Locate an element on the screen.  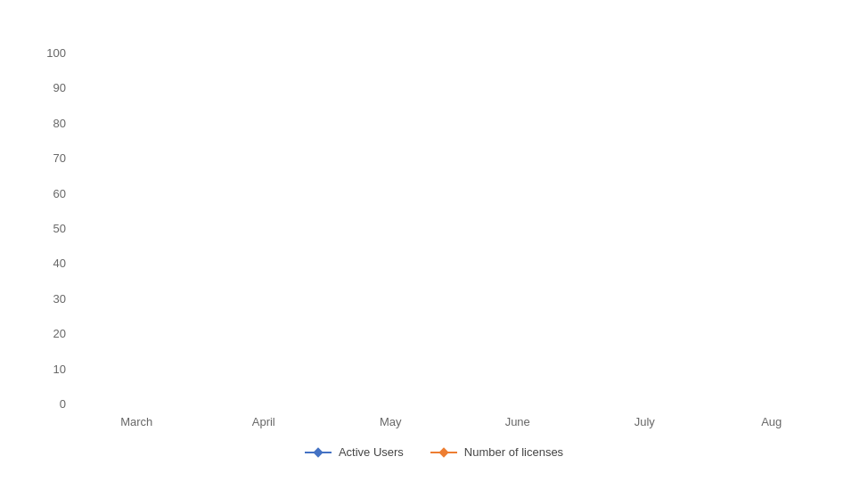
x-axis-label: April is located at coordinates (264, 426).